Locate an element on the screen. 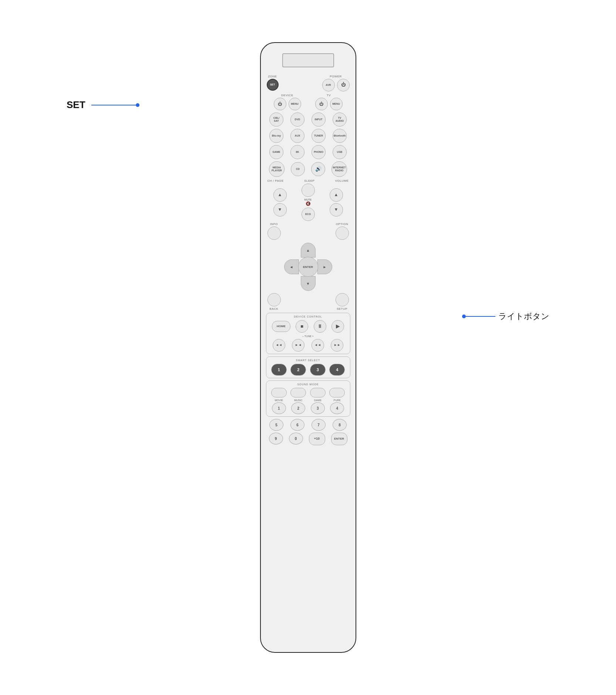  phono-button: PHONO is located at coordinates (319, 152).